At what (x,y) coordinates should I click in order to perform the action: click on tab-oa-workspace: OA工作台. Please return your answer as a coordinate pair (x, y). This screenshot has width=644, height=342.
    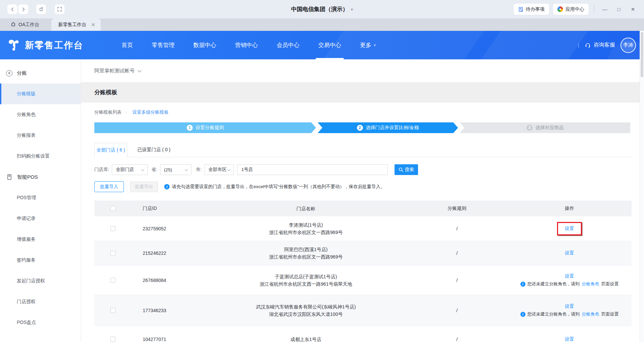
    Looking at the image, I should click on (25, 25).